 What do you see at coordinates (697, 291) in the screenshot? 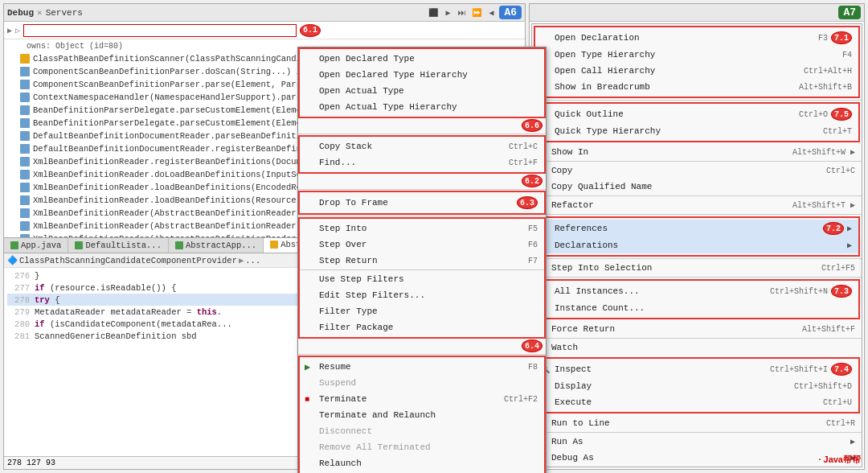
I see `rcm-all-instances: All Instances... Ctrl+Shift+N 7.3` at bounding box center [697, 291].